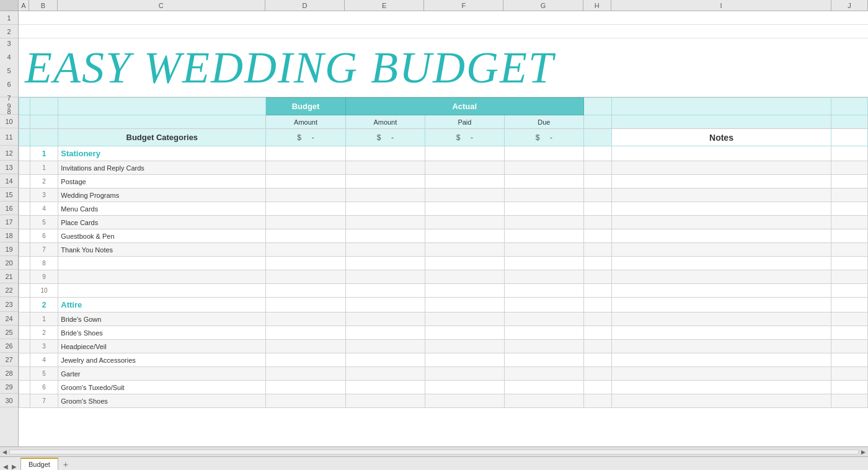 The width and height of the screenshot is (868, 470). What do you see at coordinates (162, 209) in the screenshot?
I see `item-name: Menu Cards` at bounding box center [162, 209].